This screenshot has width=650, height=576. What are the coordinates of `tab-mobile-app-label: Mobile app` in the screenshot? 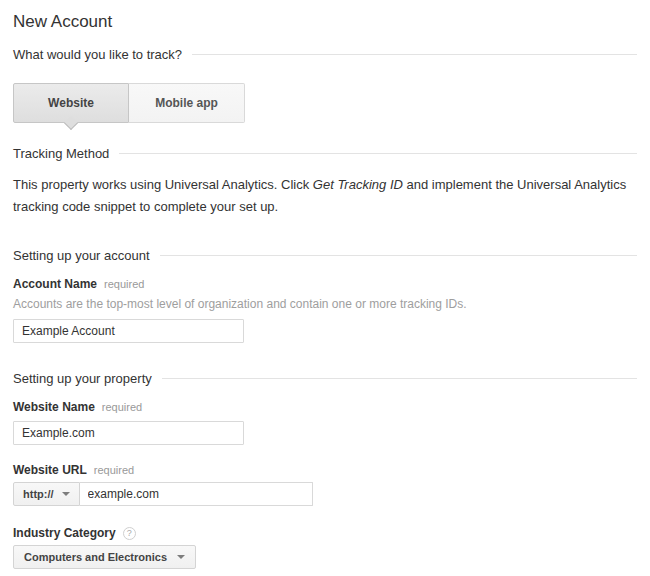 It's located at (186, 103).